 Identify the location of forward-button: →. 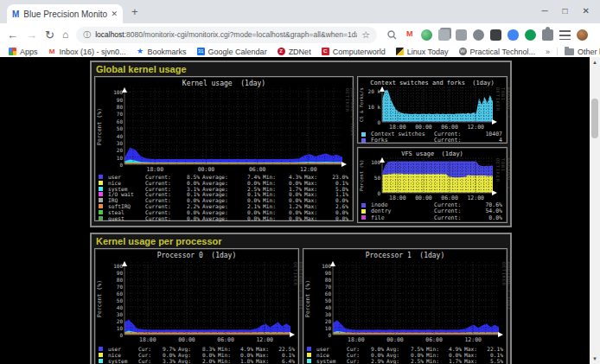
(31, 35).